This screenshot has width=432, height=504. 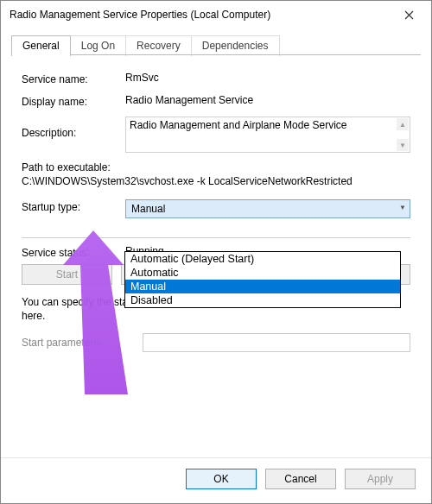 What do you see at coordinates (380, 479) in the screenshot?
I see `apply-button: Apply` at bounding box center [380, 479].